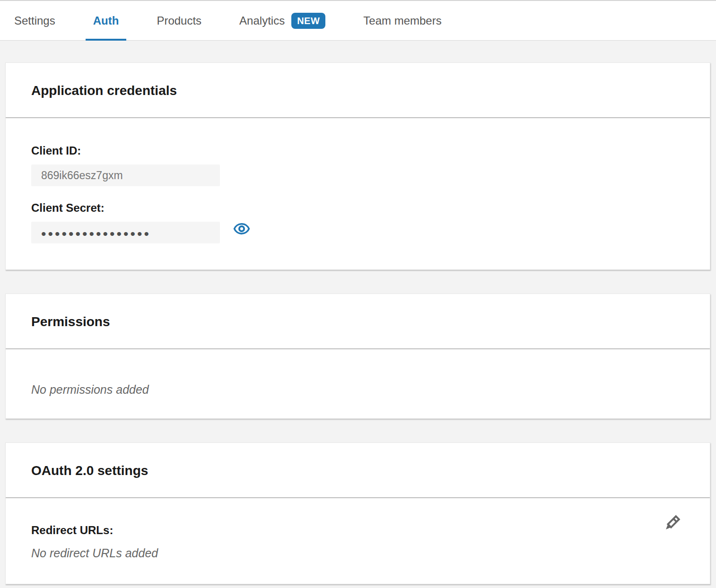 The height and width of the screenshot is (588, 716). I want to click on client-secret-row: ••••••••••••••••, so click(358, 229).